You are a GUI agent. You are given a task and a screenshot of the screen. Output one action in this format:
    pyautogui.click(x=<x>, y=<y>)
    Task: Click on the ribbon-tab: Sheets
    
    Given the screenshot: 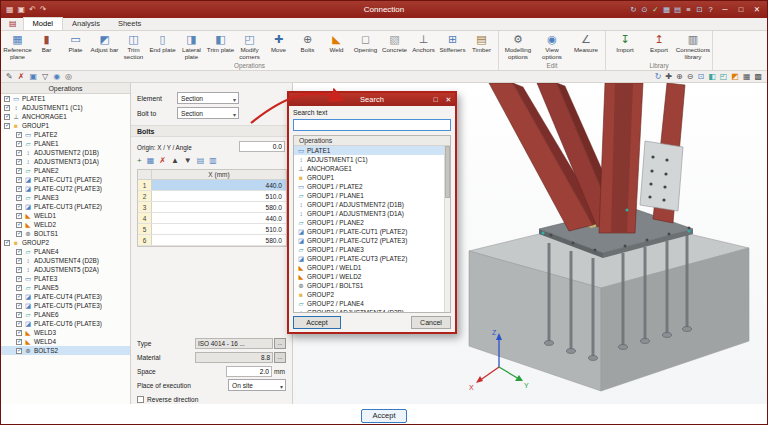 What is the action you would take?
    pyautogui.click(x=130, y=24)
    